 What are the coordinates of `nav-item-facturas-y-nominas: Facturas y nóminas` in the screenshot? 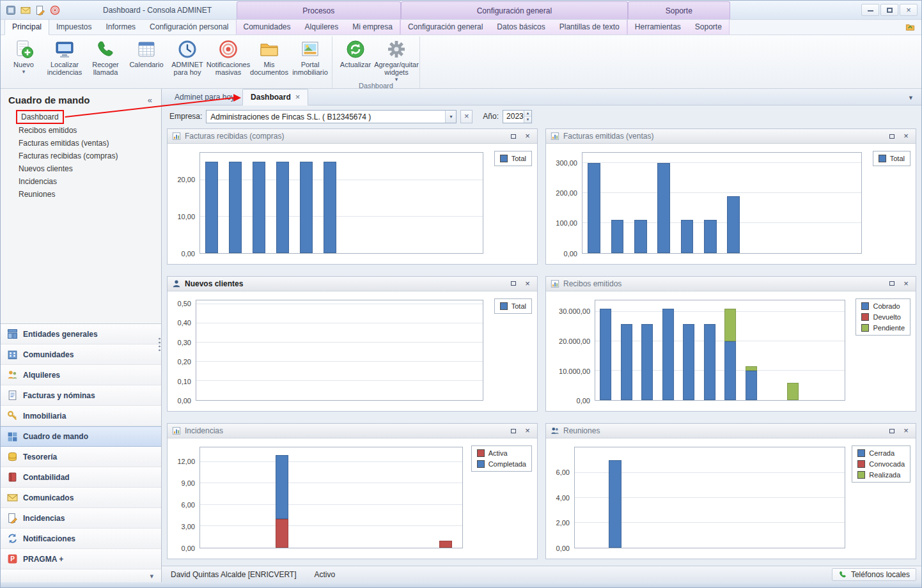 It's located at (81, 396).